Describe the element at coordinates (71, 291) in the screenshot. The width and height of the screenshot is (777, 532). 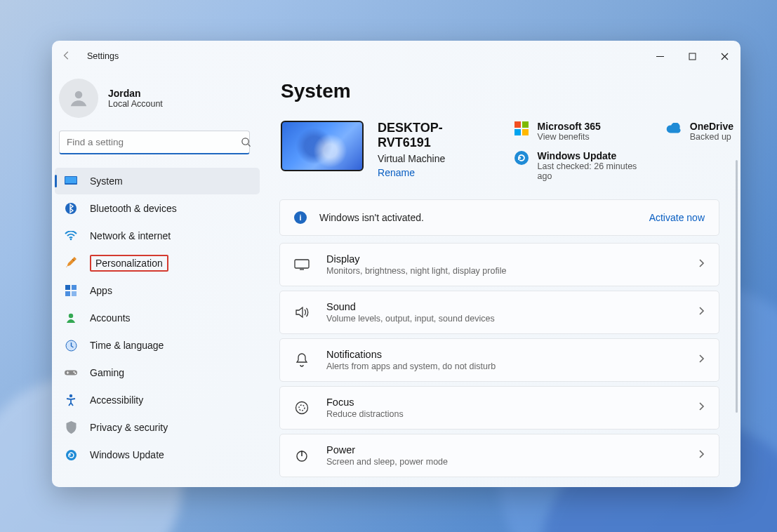
I see `apps-icon` at that location.